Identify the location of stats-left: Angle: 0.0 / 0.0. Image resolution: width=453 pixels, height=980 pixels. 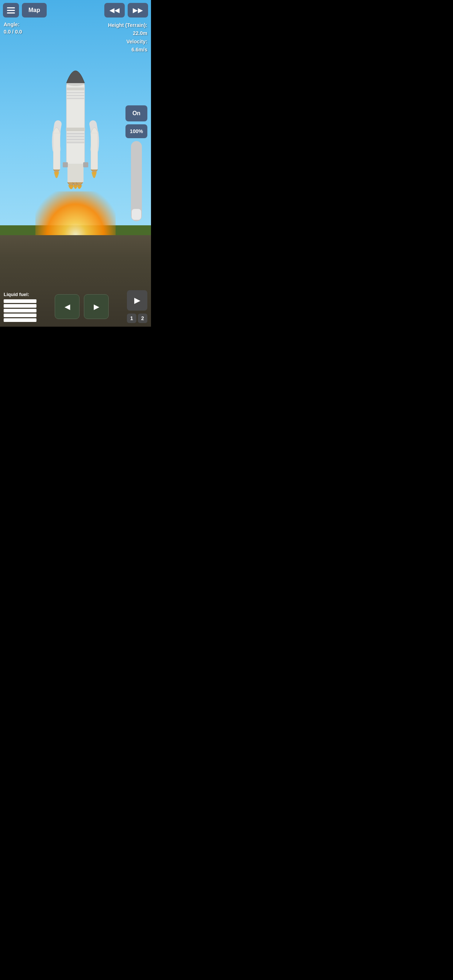
(13, 28).